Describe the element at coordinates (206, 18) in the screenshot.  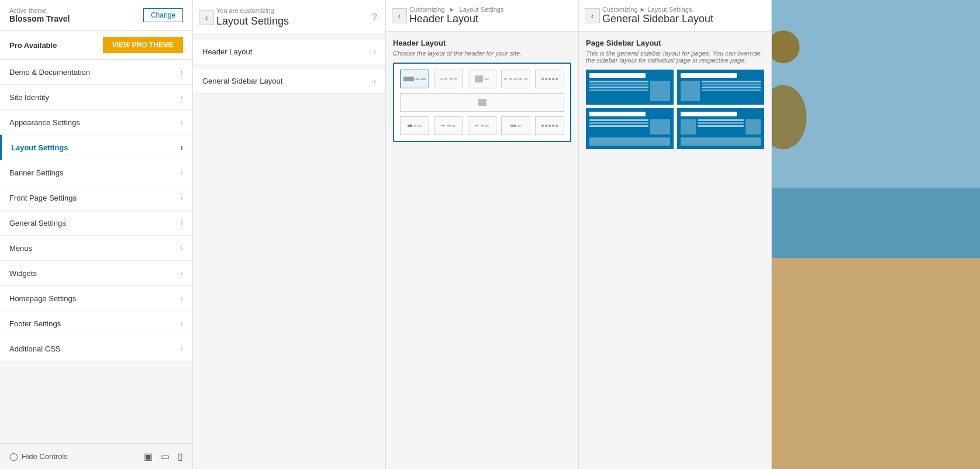
I see `panel1-back-button: ‹` at that location.